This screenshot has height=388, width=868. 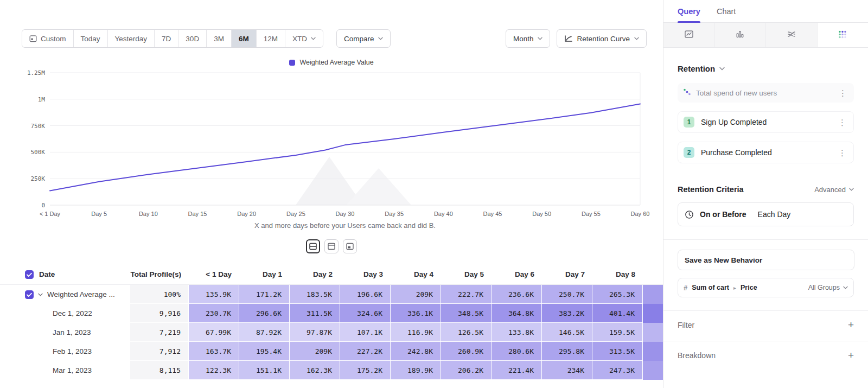 I want to click on retention-cell: 295.8K, so click(x=567, y=352).